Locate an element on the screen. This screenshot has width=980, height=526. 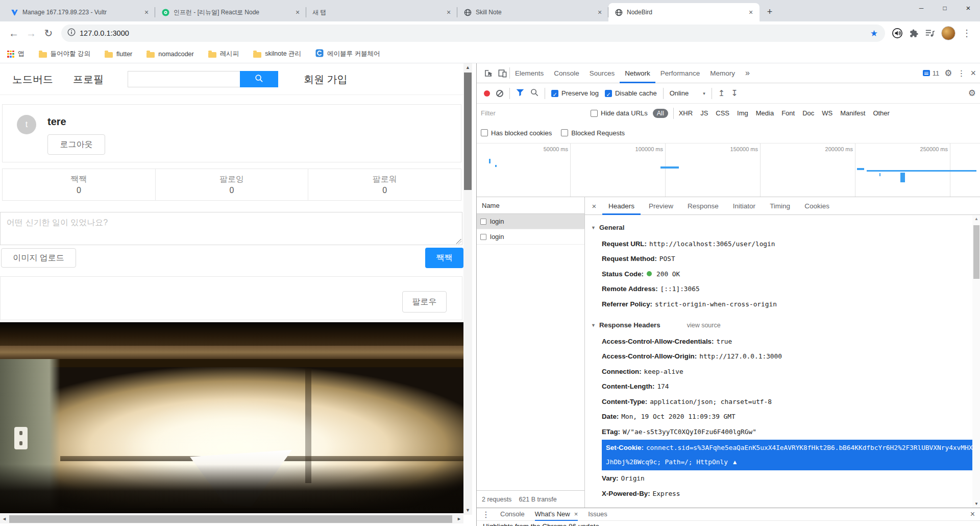
details-tab-headers: Headers is located at coordinates (622, 206).